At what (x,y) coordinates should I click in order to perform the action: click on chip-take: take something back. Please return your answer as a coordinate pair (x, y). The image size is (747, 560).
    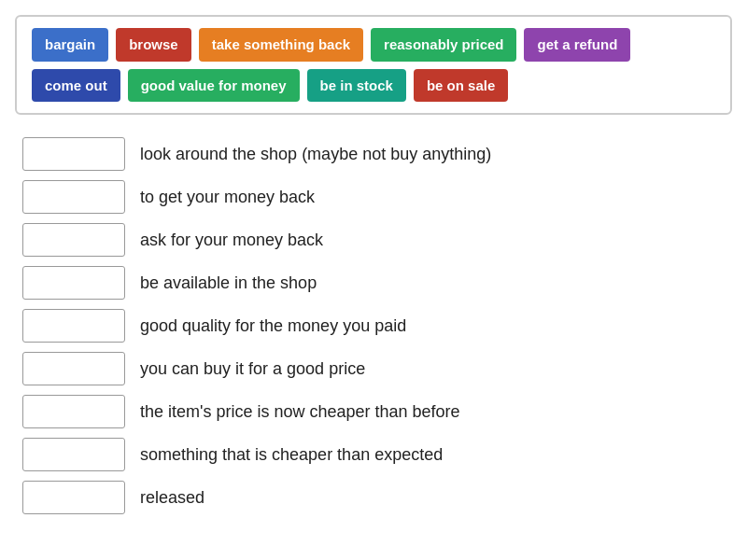
    Looking at the image, I should click on (281, 45).